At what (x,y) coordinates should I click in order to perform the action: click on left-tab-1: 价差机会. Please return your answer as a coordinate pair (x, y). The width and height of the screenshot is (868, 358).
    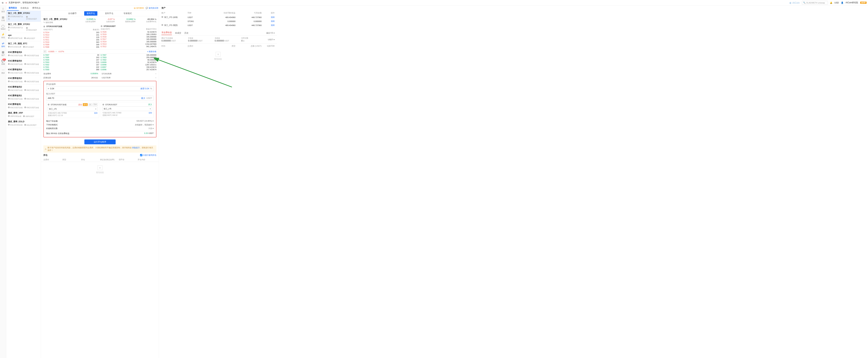
    Looking at the image, I should click on (25, 8).